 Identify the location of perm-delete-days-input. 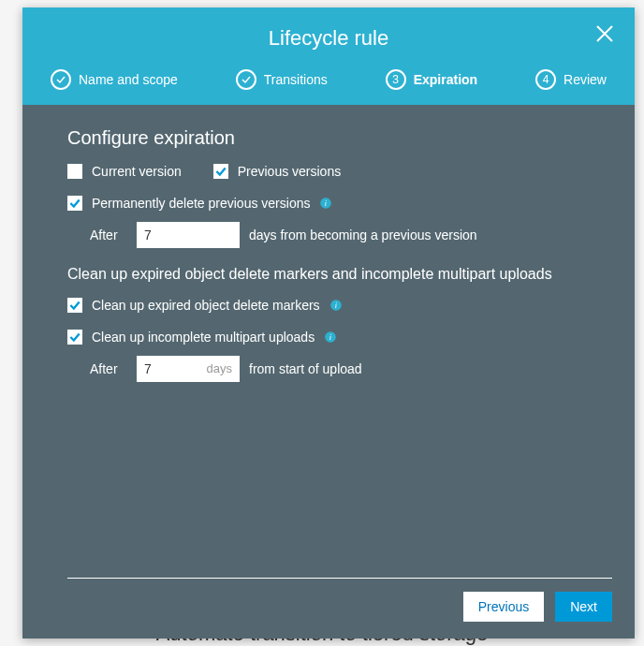
(188, 235).